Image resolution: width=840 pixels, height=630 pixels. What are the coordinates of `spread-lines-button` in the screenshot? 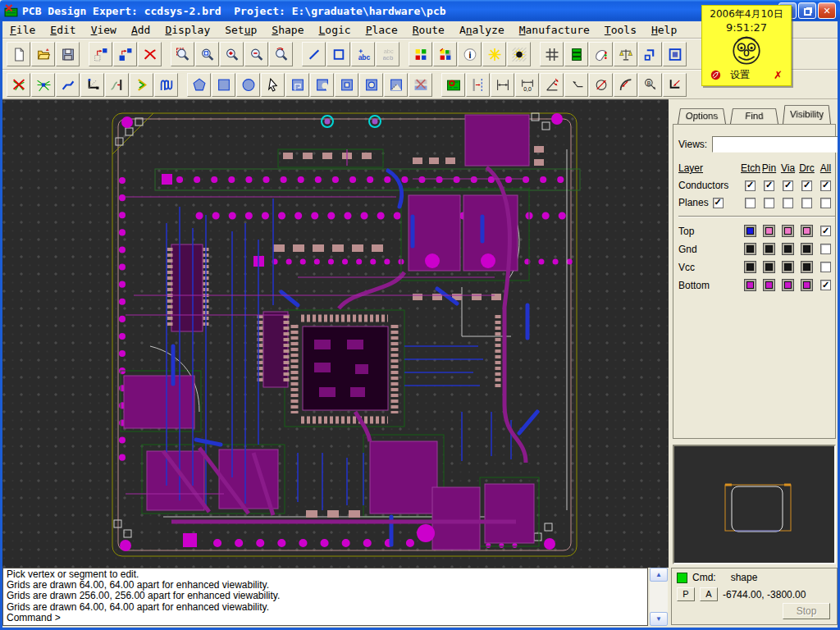 It's located at (166, 85).